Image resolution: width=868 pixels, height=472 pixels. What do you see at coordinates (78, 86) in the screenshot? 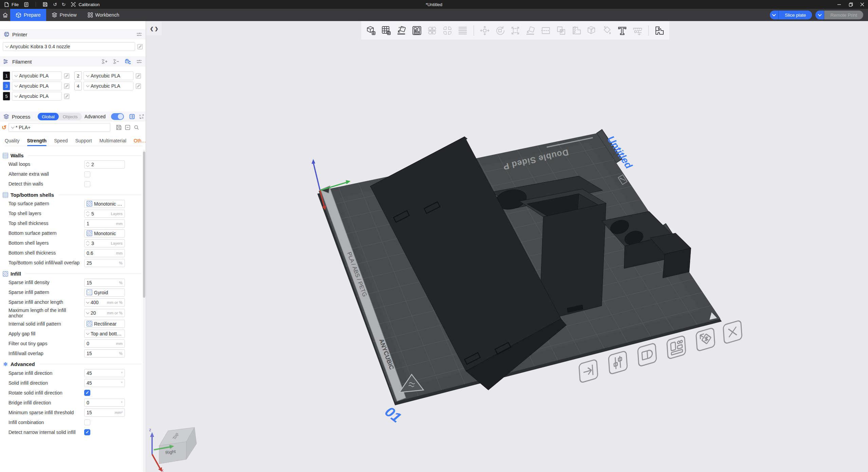
I see `filament-color-chip: 4` at bounding box center [78, 86].